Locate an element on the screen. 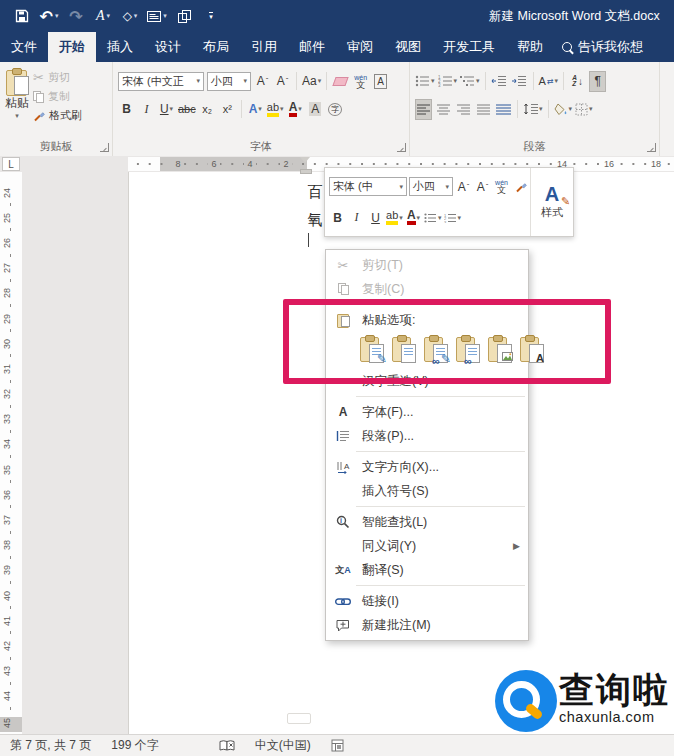 This screenshot has height=756, width=674. svg-text: i is located at coordinates (341, 520).